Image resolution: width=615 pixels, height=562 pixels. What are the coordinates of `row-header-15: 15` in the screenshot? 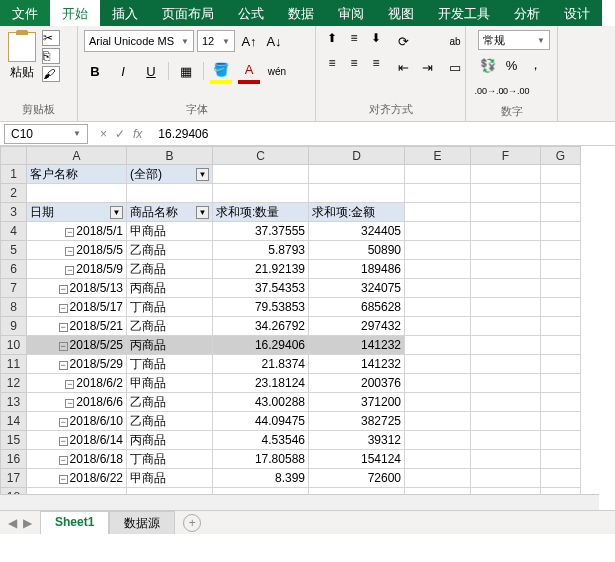 It's located at (14, 440).